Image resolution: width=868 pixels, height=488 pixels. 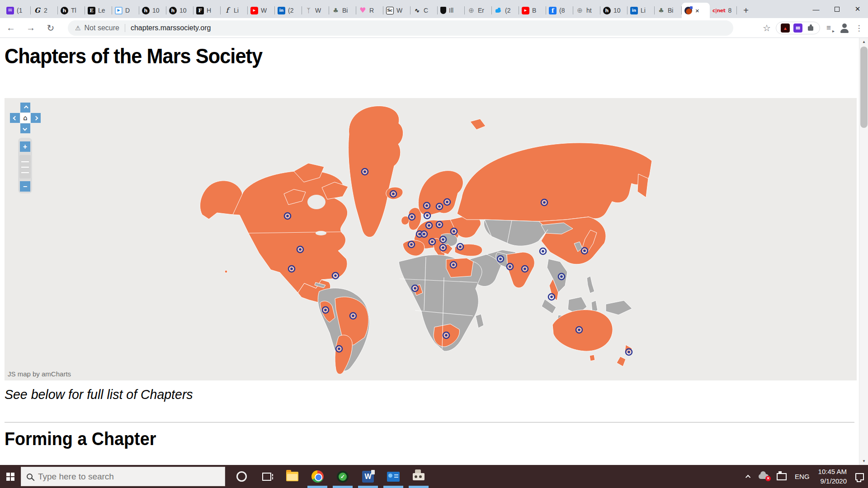 I want to click on network-display-icon, so click(x=782, y=476).